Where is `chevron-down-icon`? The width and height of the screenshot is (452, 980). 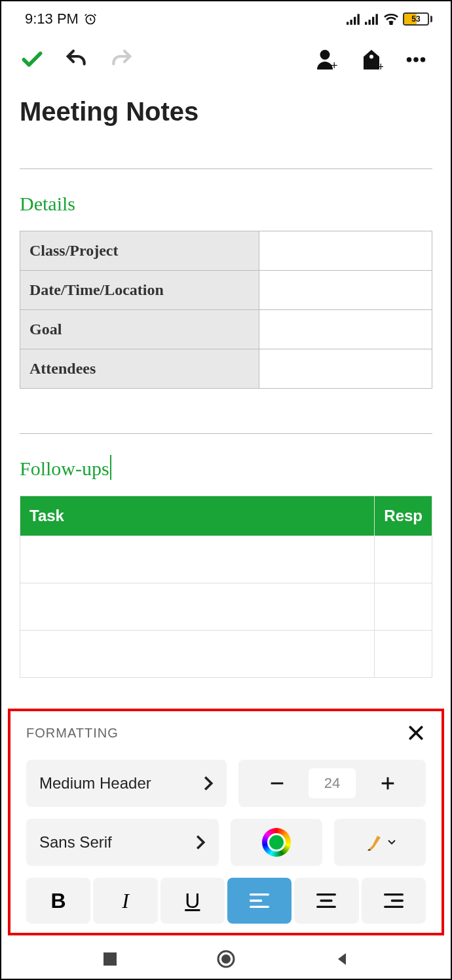 chevron-down-icon is located at coordinates (392, 842).